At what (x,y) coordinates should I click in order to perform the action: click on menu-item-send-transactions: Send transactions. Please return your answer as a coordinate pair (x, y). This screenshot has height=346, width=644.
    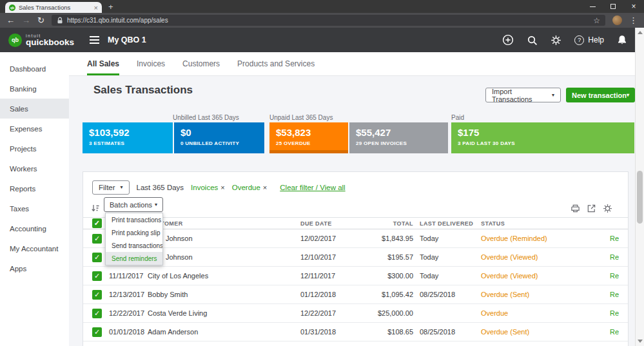
    Looking at the image, I should click on (134, 245).